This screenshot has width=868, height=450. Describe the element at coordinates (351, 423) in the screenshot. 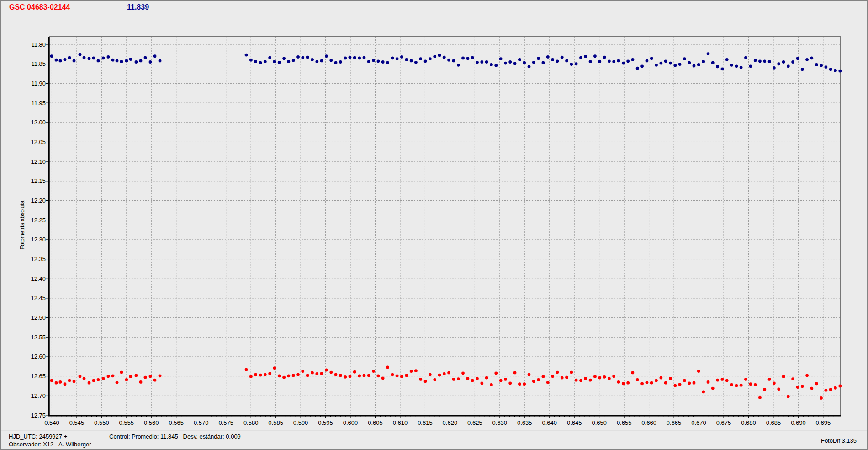

I see `x-tick-label: 0.600` at that location.